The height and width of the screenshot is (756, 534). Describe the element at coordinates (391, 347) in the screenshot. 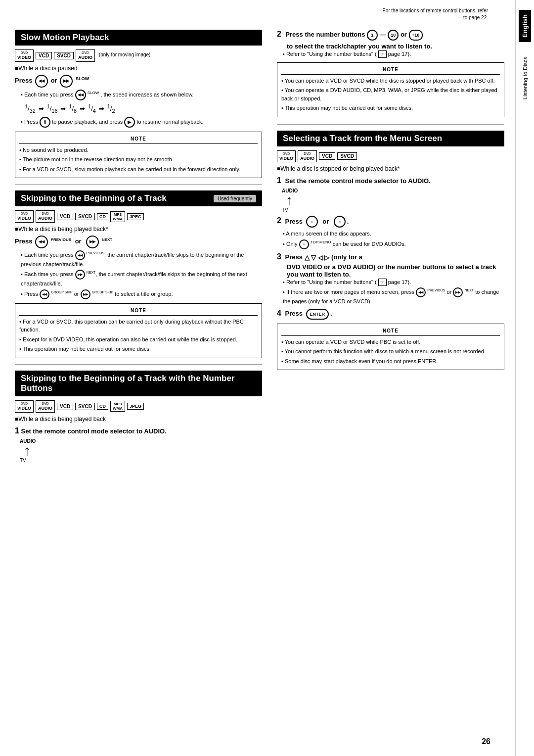

I see `selecting-note: NOTE You can operate a VCD or SVCD while…` at that location.